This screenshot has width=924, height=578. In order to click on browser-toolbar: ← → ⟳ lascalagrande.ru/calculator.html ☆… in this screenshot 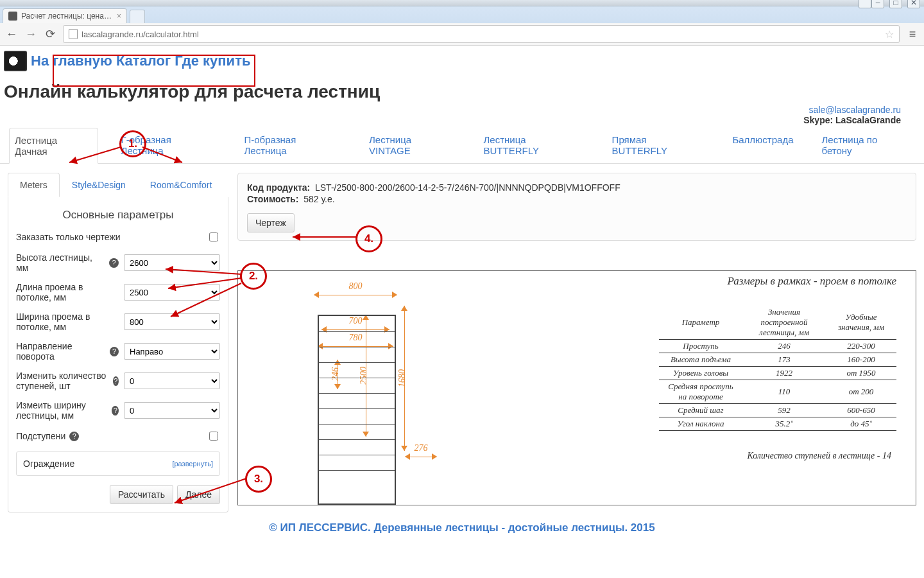, I will do `click(462, 35)`.